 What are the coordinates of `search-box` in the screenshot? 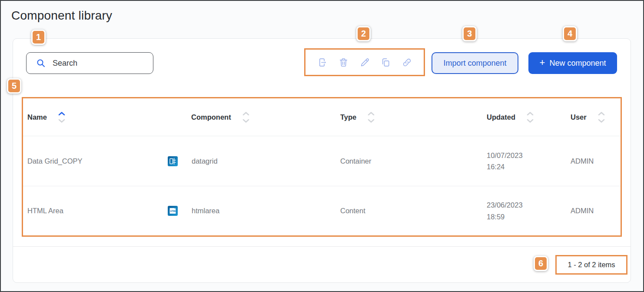 It's located at (90, 63).